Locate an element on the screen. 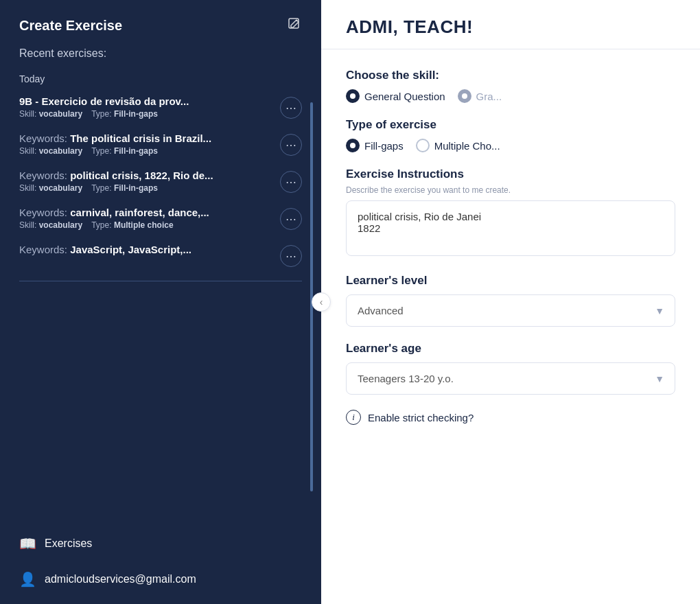 The image size is (700, 604). skill-option-general: General Question is located at coordinates (395, 96).